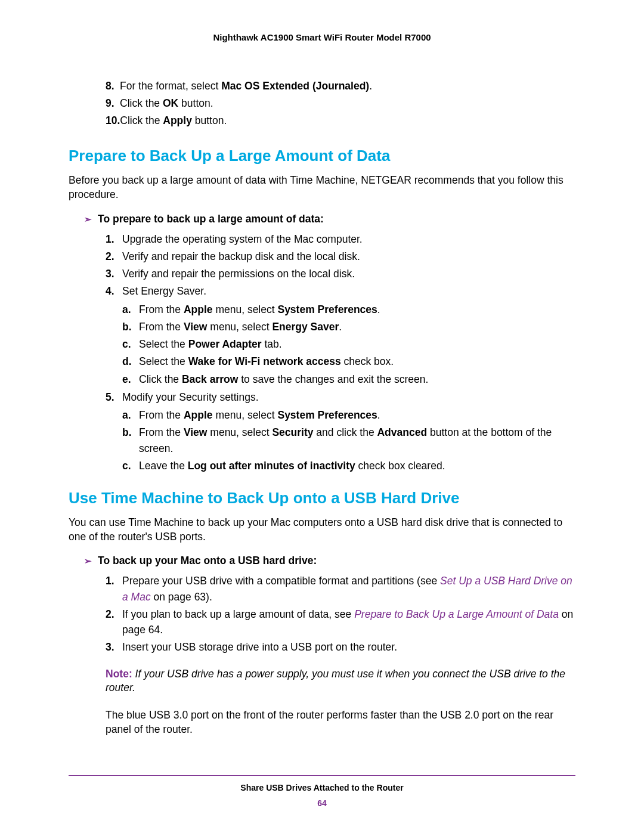  I want to click on step-text: If you plan to back up a large amount of…, so click(239, 614).